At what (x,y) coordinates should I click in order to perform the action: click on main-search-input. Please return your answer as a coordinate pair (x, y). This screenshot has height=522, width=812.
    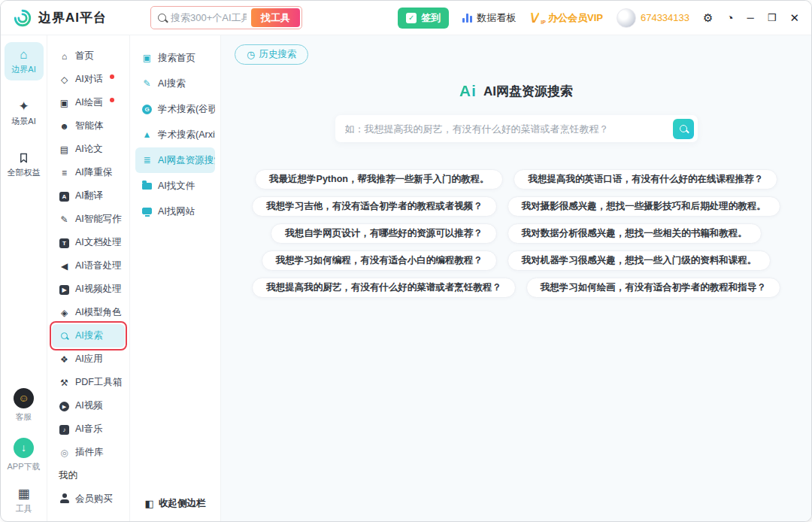
    Looking at the image, I should click on (506, 129).